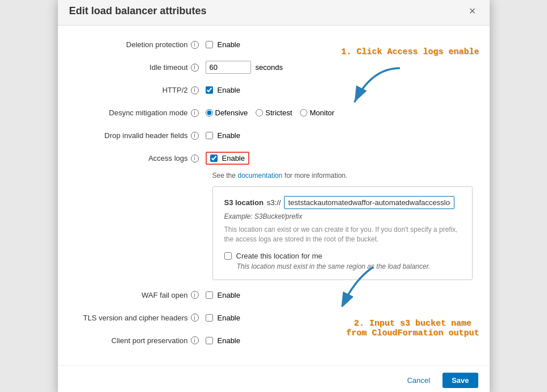 The width and height of the screenshot is (547, 392). Describe the element at coordinates (209, 135) in the screenshot. I see `drop-invalid-header-checkbox` at that location.